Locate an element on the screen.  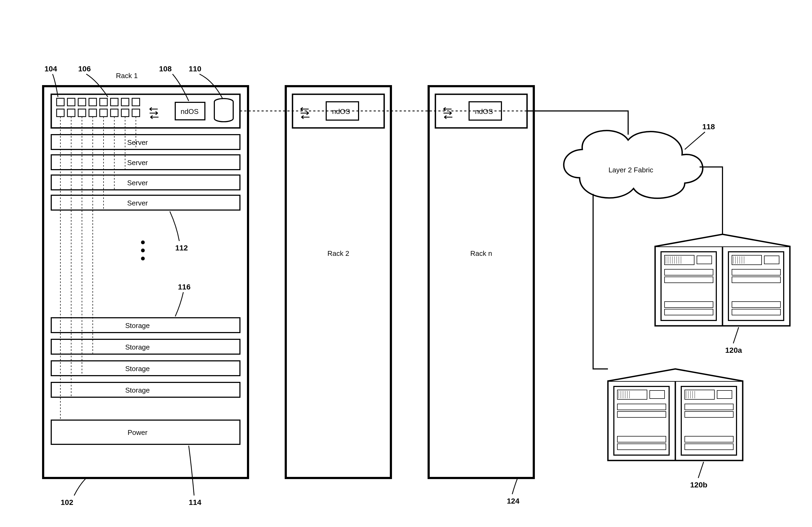
vertical-ellipsis-icon is located at coordinates (143, 250).